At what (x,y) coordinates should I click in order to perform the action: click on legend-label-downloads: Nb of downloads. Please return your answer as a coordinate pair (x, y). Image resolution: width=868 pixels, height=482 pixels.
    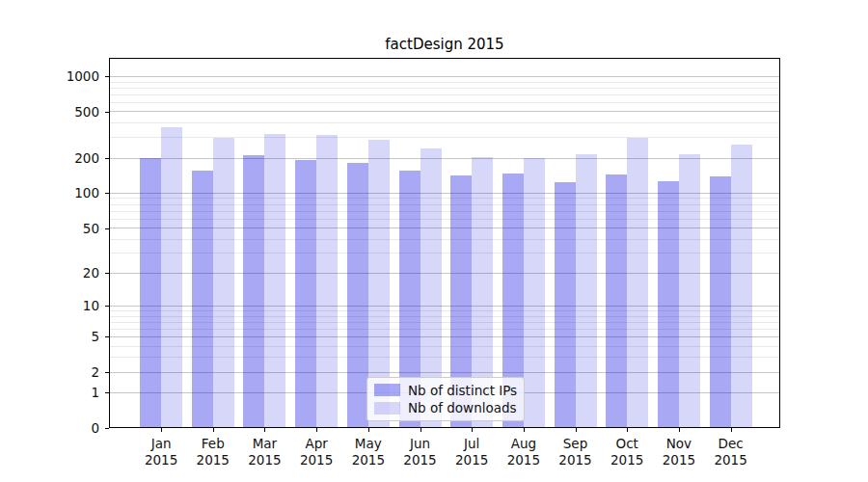
    Looking at the image, I should click on (463, 408).